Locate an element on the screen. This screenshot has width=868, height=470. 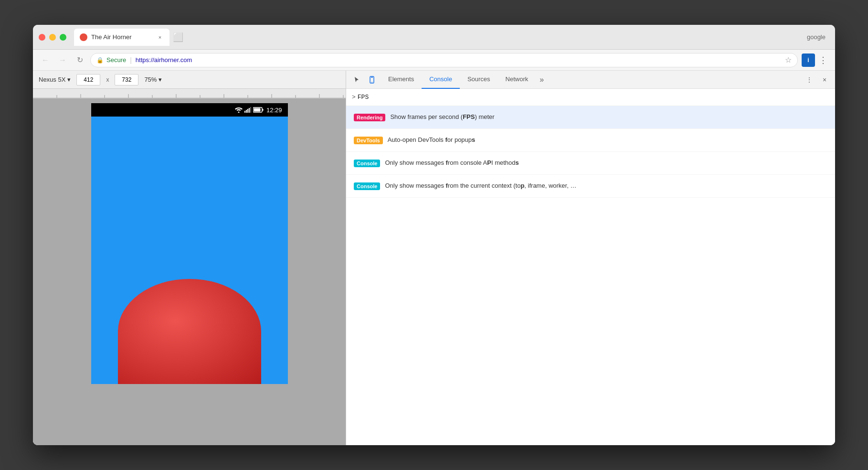
height-input is located at coordinates (127, 80).